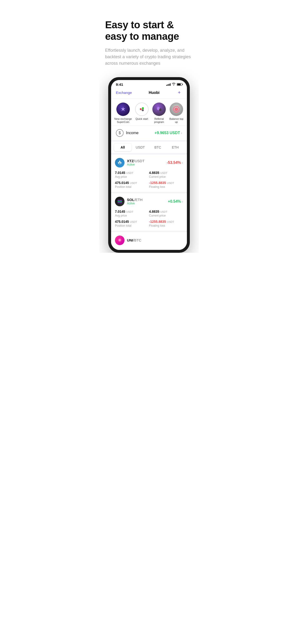 The height and width of the screenshot is (644, 298). Describe the element at coordinates (132, 185) in the screenshot. I see `xtz-position-total: 475.0145 USDT Position total` at that location.